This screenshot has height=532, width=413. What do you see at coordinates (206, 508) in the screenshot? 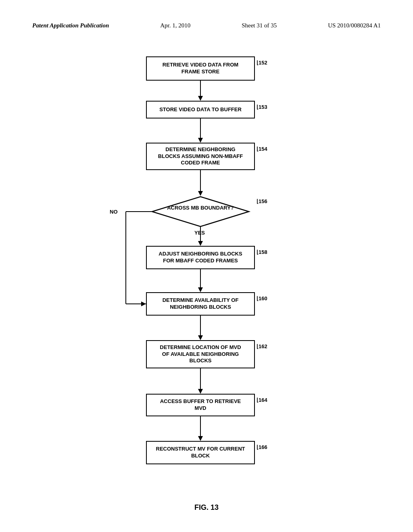
I see `figure-label: FIG. 13` at bounding box center [206, 508].